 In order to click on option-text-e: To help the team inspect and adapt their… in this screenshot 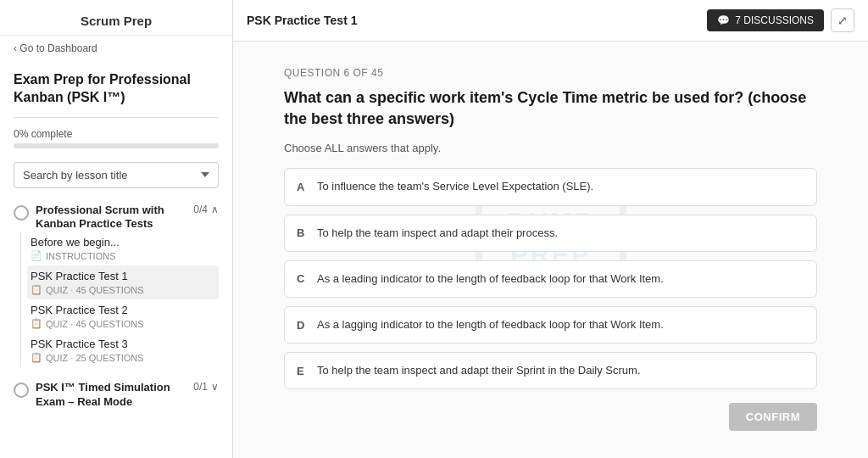, I will do `click(479, 371)`.